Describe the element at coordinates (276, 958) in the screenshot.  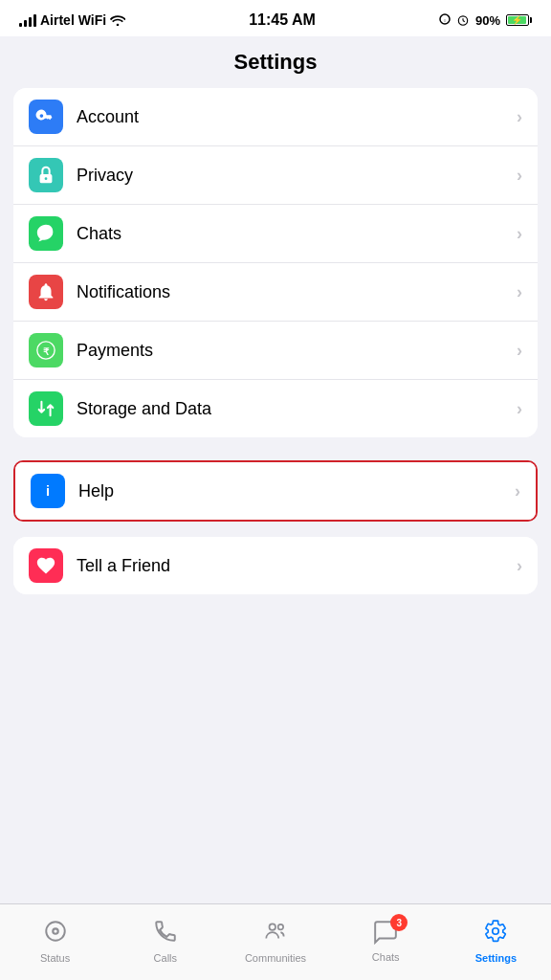
I see `communities-tab-label: Communities` at that location.